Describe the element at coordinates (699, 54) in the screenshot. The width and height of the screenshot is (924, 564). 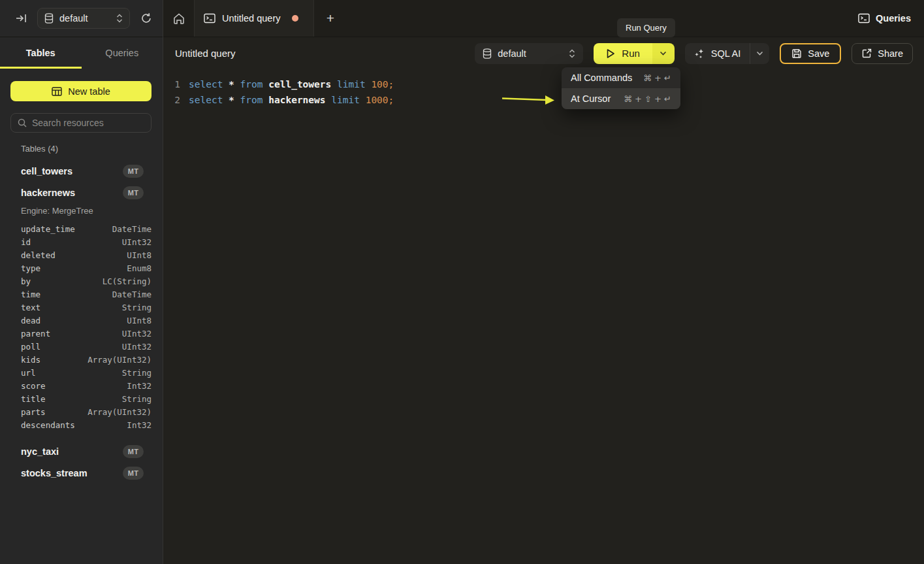
I see `sparkles-icon` at that location.